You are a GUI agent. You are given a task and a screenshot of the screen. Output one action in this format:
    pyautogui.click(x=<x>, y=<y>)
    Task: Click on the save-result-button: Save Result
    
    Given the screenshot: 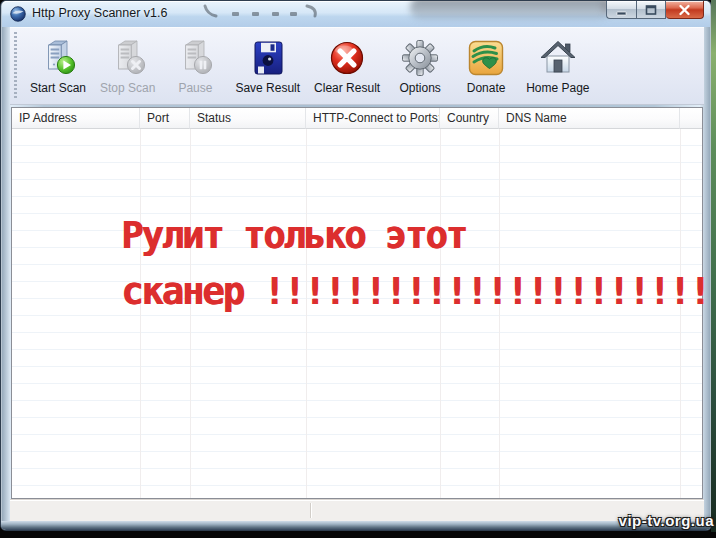 What is the action you would take?
    pyautogui.click(x=268, y=65)
    